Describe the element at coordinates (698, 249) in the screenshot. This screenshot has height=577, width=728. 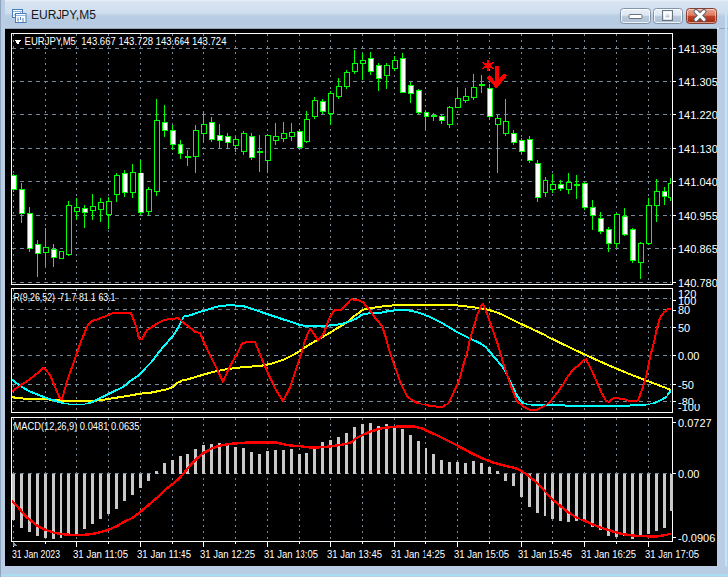
I see `svg-text: 140.865` at that location.